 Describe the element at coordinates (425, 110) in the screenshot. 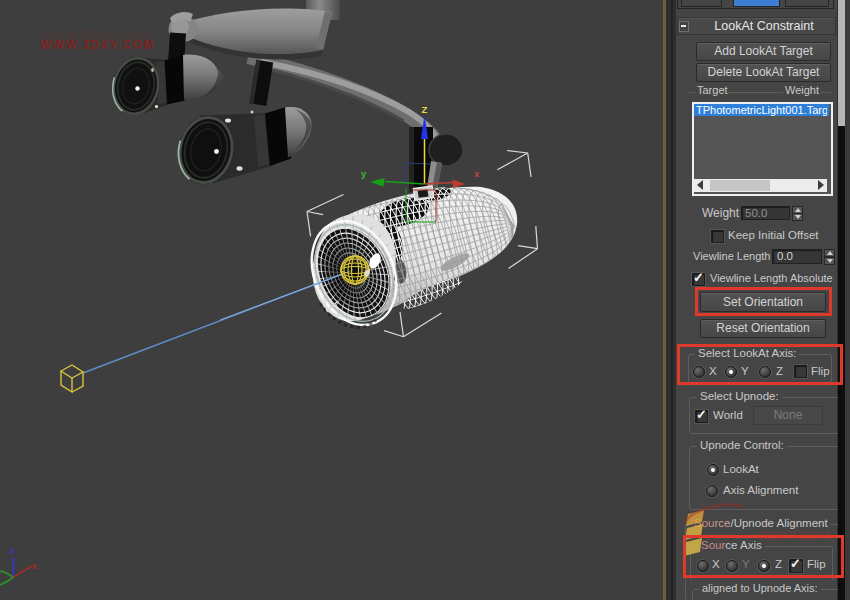

I see `svg-text: Z` at that location.